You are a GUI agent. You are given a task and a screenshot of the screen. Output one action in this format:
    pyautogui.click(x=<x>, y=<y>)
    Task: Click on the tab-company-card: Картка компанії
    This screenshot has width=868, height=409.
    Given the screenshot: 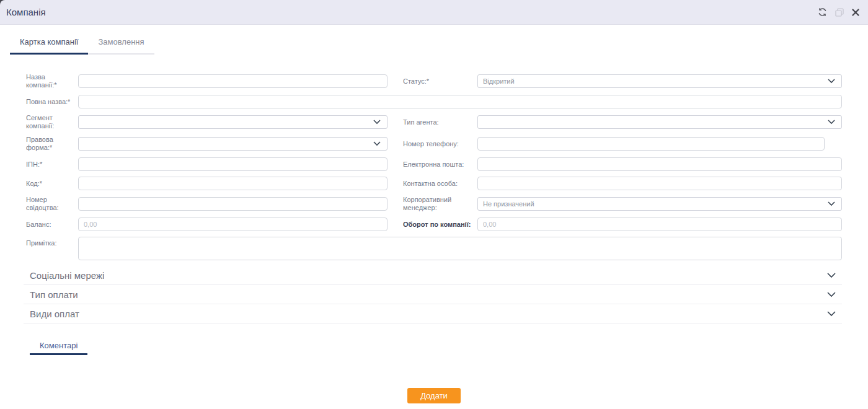 What is the action you would take?
    pyautogui.click(x=49, y=42)
    